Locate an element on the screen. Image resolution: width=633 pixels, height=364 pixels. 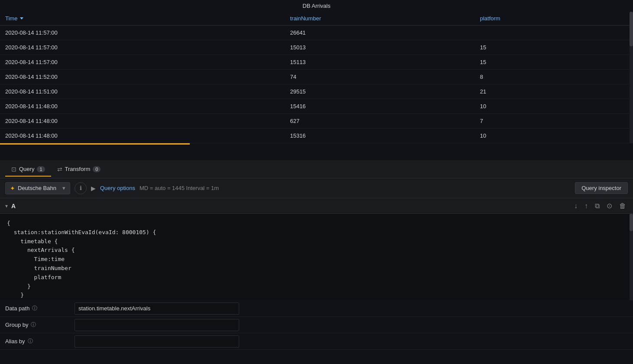
scrollbar-thumb is located at coordinates (631, 29).